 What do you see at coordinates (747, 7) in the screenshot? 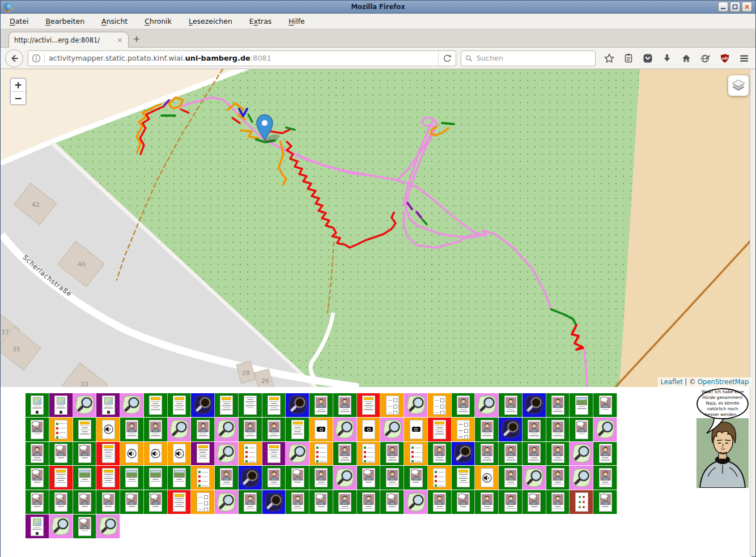
I see `close-button` at bounding box center [747, 7].